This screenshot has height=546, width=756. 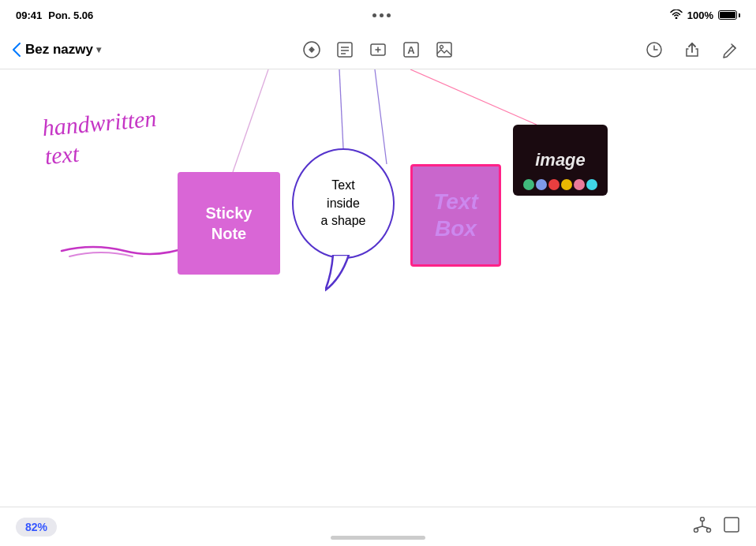 What do you see at coordinates (378, 15) in the screenshot?
I see `status-bar: 09:41 Pon. 5.06 100%` at bounding box center [378, 15].